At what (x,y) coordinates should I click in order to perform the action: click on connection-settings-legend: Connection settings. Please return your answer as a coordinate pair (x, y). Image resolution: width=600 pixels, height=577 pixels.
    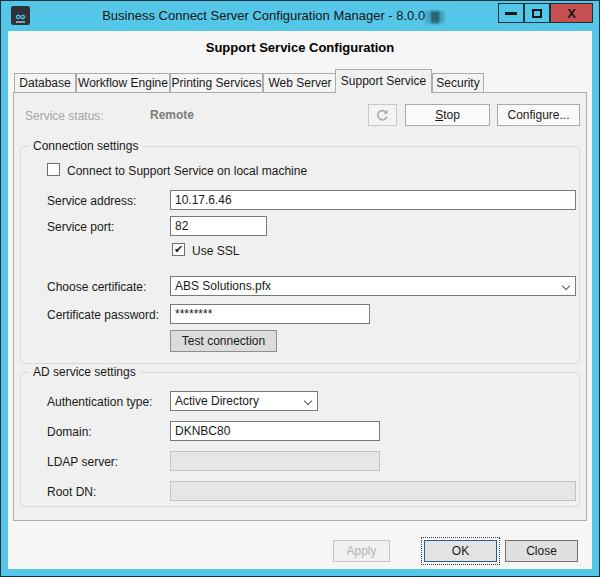
    Looking at the image, I should click on (86, 146).